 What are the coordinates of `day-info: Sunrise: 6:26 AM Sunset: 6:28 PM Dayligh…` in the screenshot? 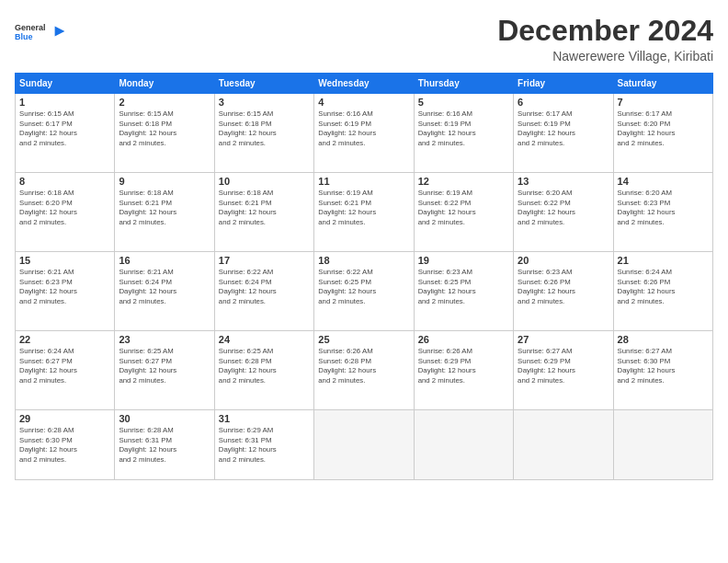 It's located at (364, 366).